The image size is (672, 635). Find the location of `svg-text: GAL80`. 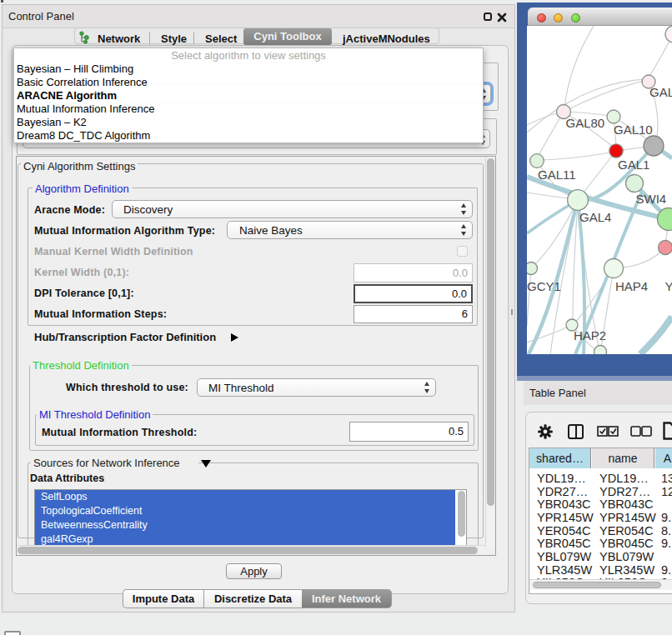

svg-text: GAL80 is located at coordinates (585, 123).